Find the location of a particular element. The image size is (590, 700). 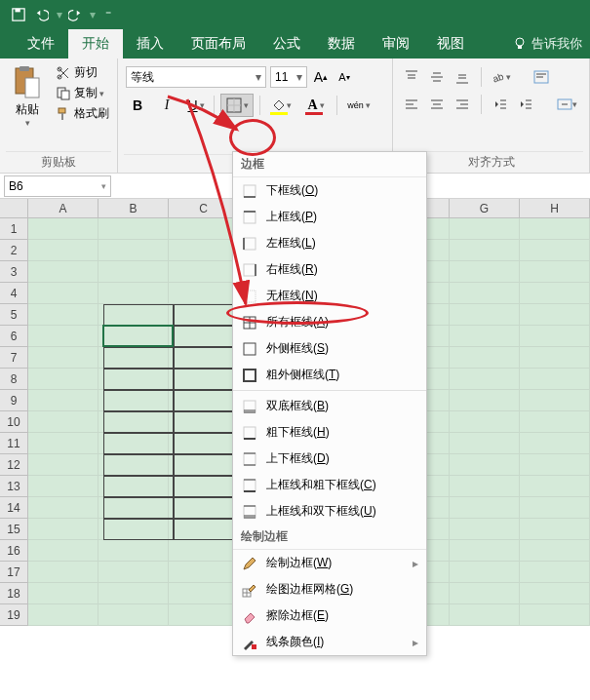

border-menu-item: 外侧框线(S) is located at coordinates (330, 349).